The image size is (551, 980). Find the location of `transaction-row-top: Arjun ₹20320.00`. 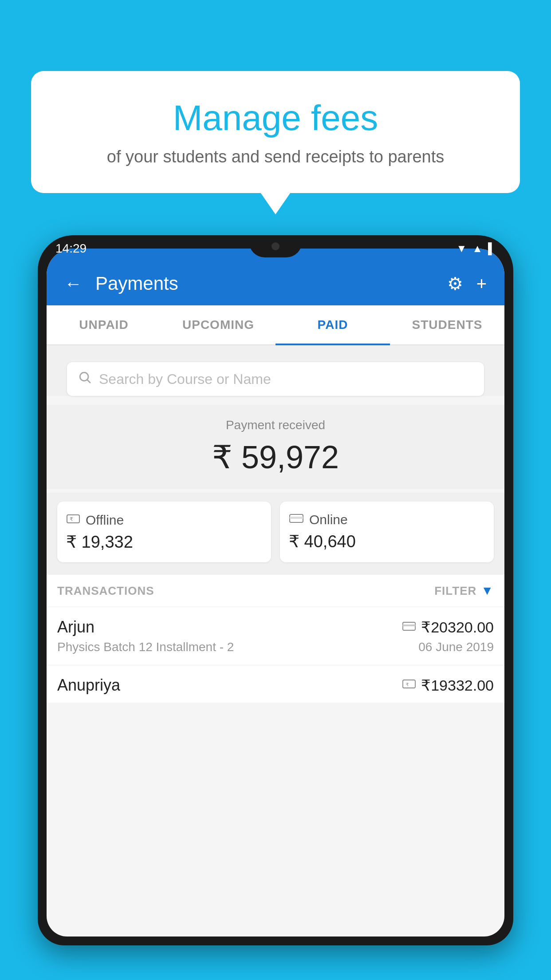

transaction-row-top: Arjun ₹20320.00 is located at coordinates (276, 627).